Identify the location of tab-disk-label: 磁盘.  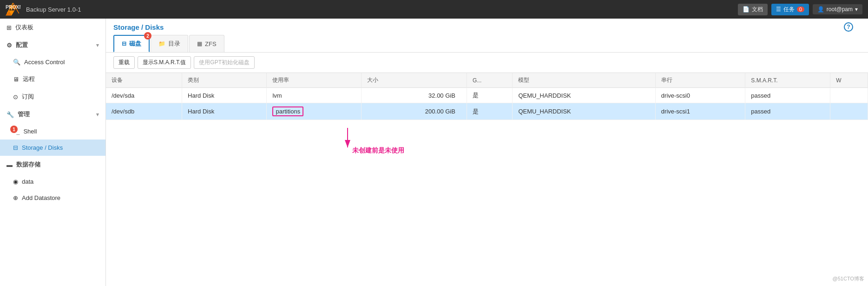
(135, 44).